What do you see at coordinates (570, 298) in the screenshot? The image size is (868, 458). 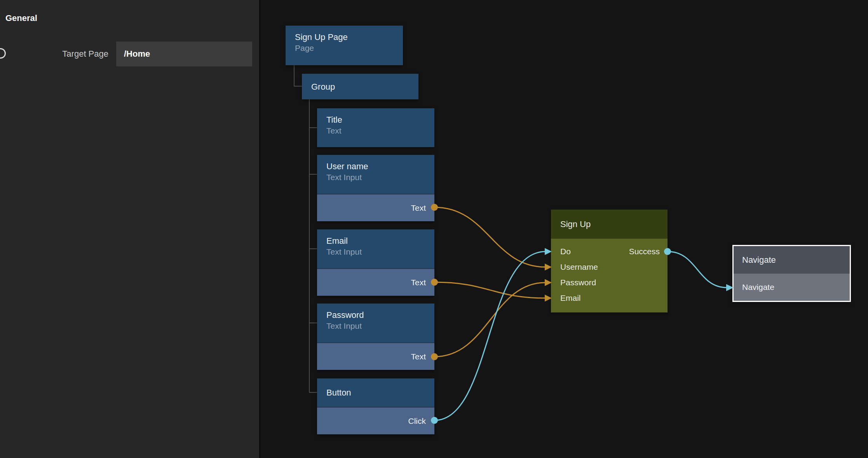 I see `input-port-label-email: Email` at bounding box center [570, 298].